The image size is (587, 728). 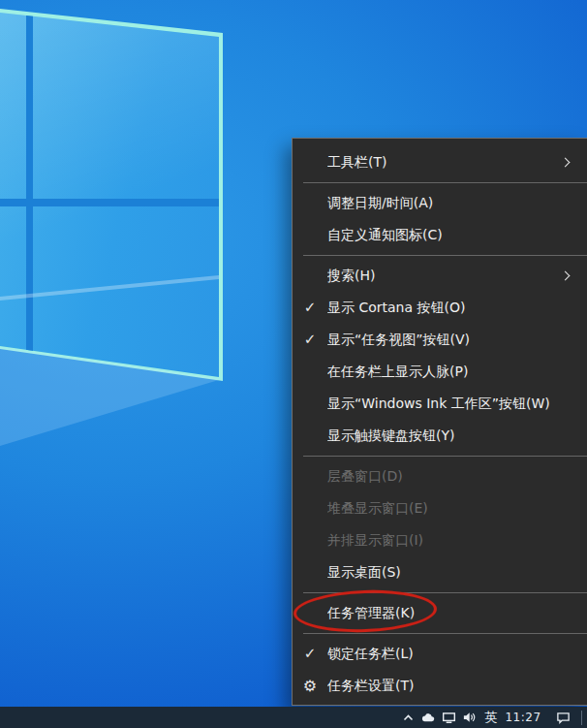 I want to click on menu-item-label: 显示 Cortana 按钮(O), so click(x=451, y=308).